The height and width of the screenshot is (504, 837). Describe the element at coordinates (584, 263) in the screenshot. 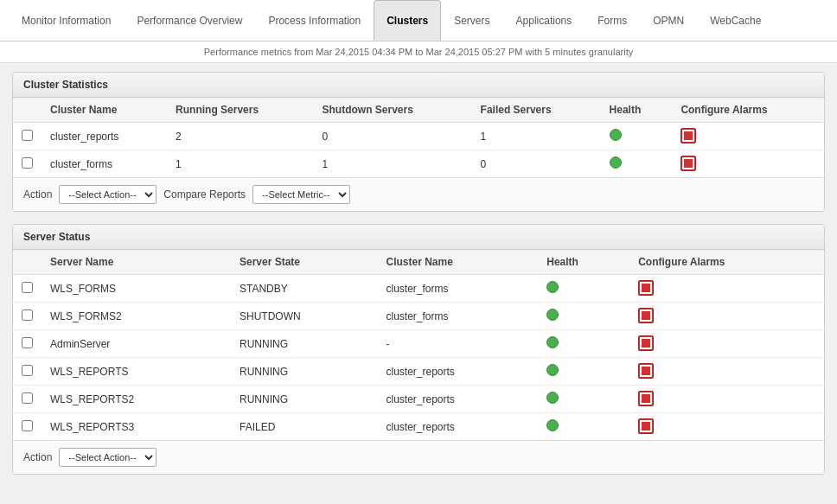

I see `col-header-health-ss: Health` at that location.